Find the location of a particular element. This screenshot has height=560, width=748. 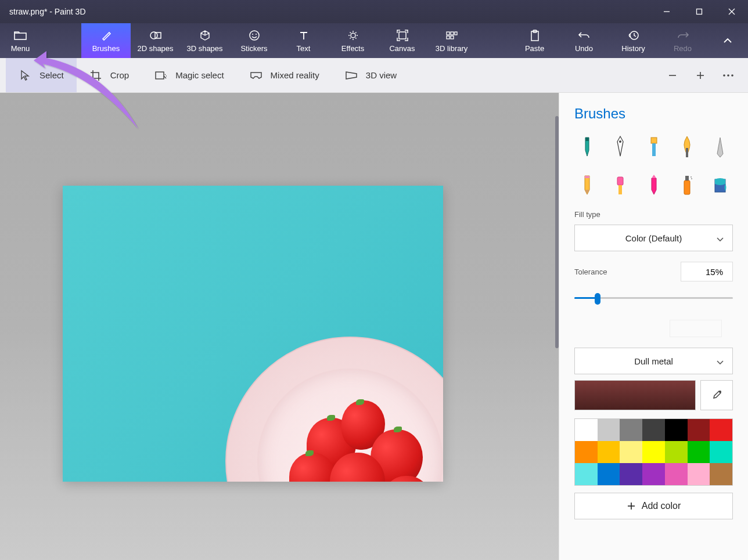

tolerance-slider is located at coordinates (654, 298).